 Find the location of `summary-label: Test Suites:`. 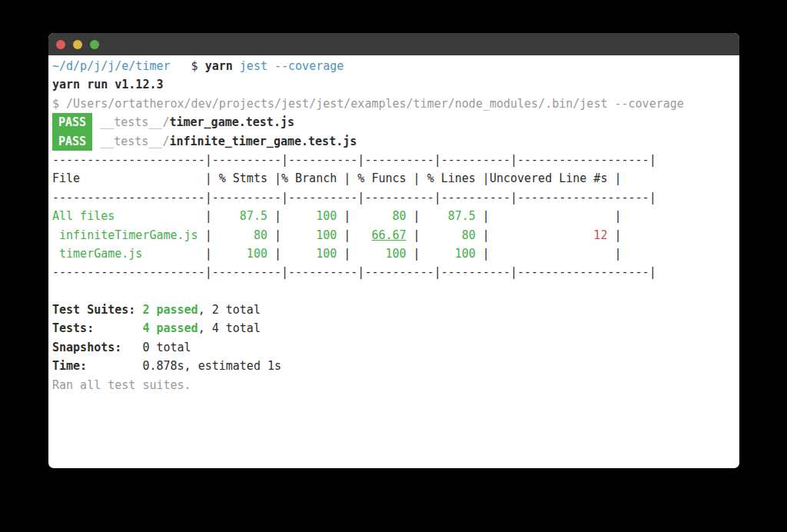

summary-label: Test Suites: is located at coordinates (97, 310).